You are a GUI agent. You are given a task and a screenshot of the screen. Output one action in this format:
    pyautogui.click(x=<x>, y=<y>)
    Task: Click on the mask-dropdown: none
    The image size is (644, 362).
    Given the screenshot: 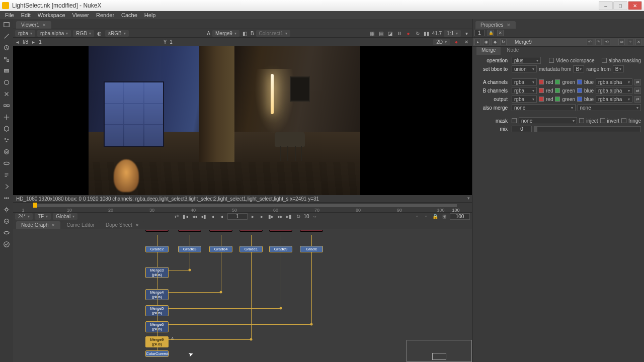 What is the action you would take?
    pyautogui.click(x=548, y=121)
    